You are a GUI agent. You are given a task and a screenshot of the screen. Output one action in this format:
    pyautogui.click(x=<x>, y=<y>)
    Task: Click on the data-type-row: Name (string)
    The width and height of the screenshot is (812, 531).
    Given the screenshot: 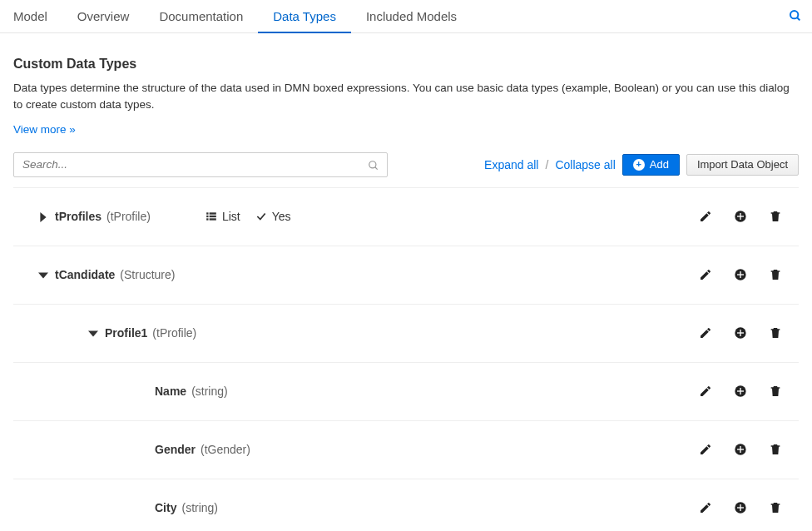 What is the action you would take?
    pyautogui.click(x=406, y=392)
    